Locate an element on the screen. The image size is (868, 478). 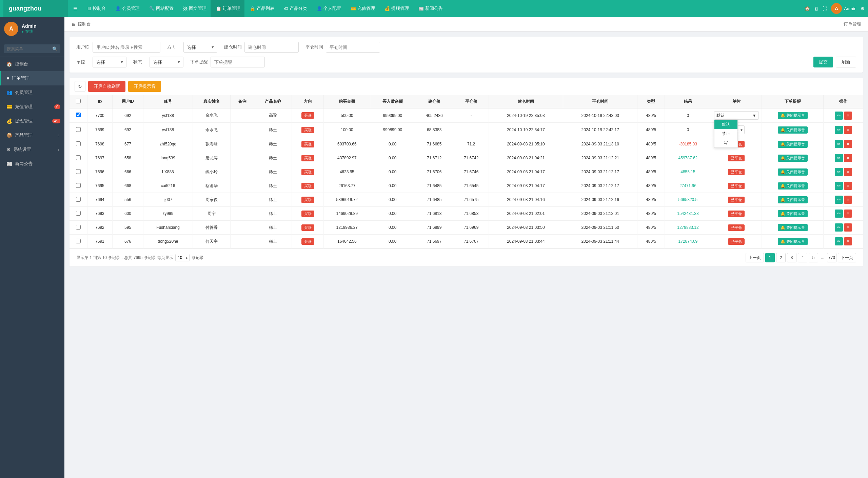
logo-text: guangzhou is located at coordinates (25, 9).